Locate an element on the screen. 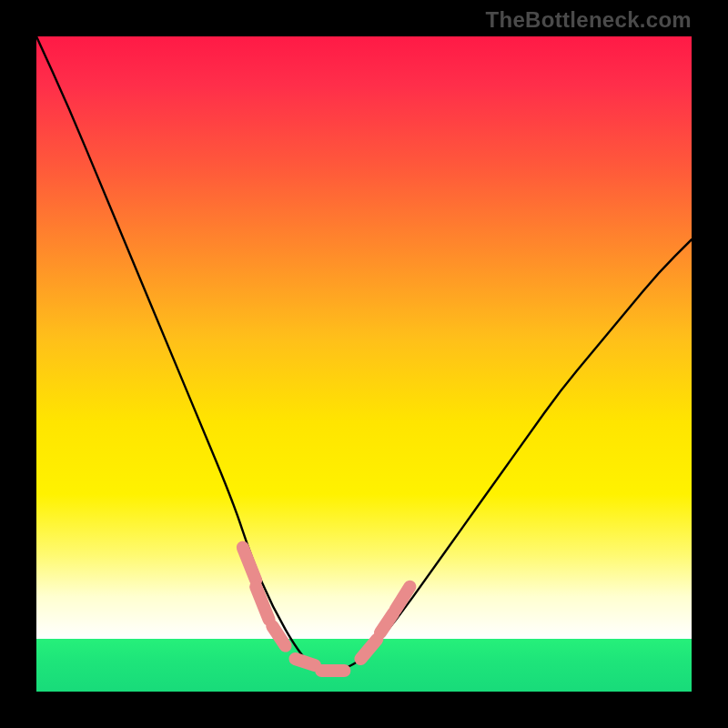 The width and height of the screenshot is (728, 728). watermark-text: TheBottleneck.com is located at coordinates (589, 20).